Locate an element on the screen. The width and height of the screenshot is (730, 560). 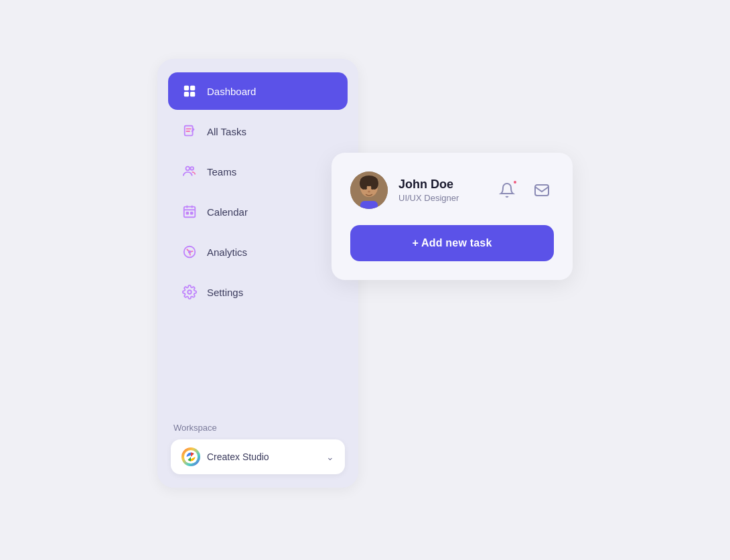
profile-info: John Doe UI/UX Designer is located at coordinates (441, 190).